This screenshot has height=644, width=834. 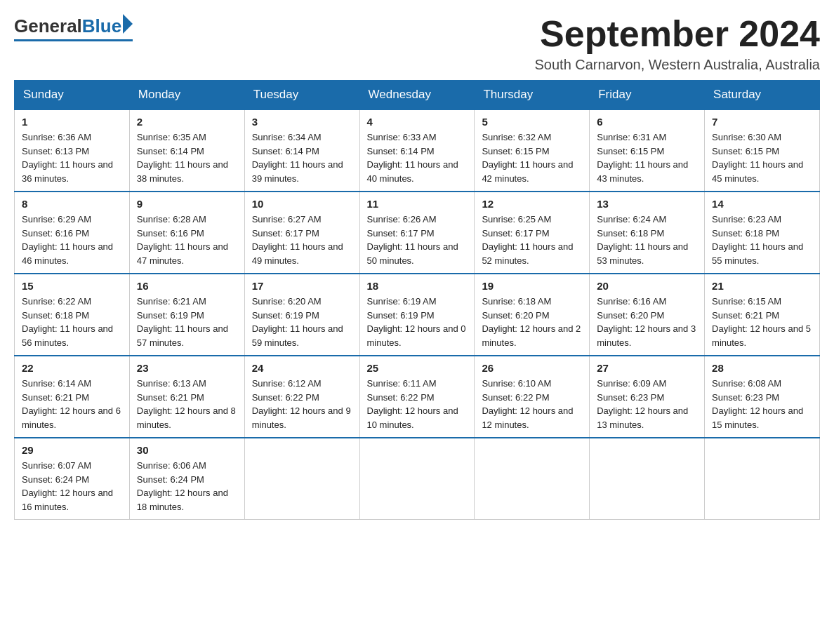 I want to click on table-row: 28 Sunrise: 6:08 AM Sunset: 6:23 PM Dayl…, so click(x=762, y=397).